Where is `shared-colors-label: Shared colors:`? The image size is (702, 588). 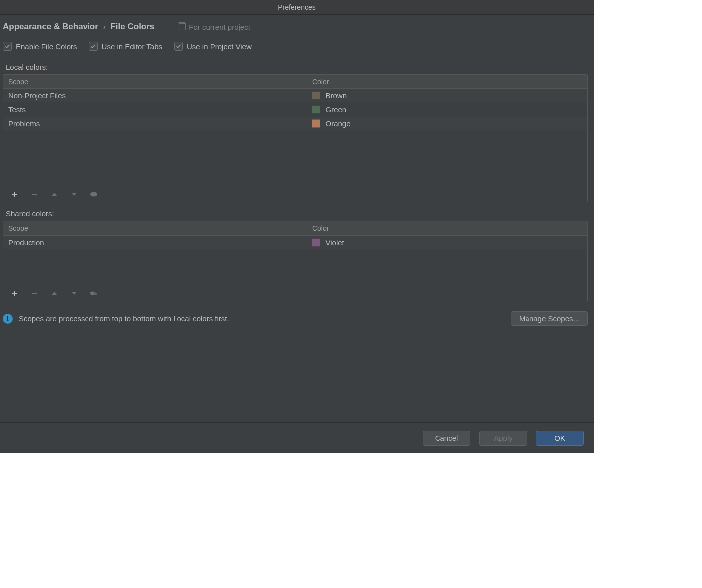
shared-colors-label: Shared colors: is located at coordinates (295, 214).